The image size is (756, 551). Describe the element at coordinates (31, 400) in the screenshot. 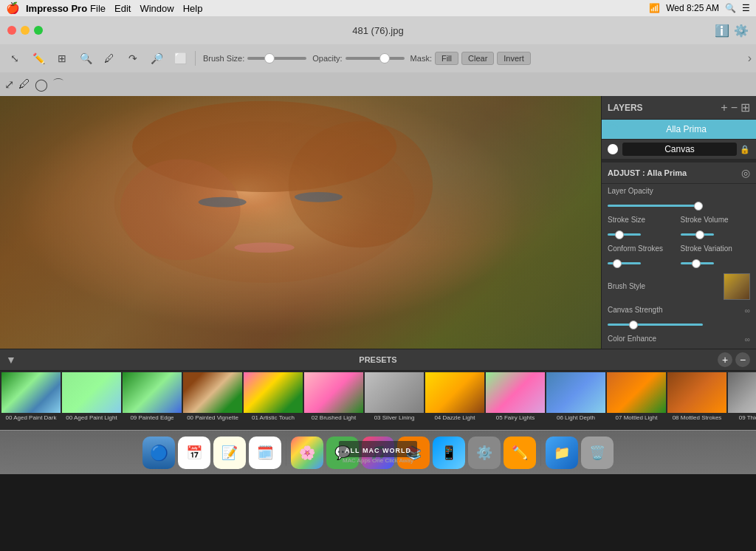

I see `preset-item-0: 00 Aged Paint Dark` at that location.